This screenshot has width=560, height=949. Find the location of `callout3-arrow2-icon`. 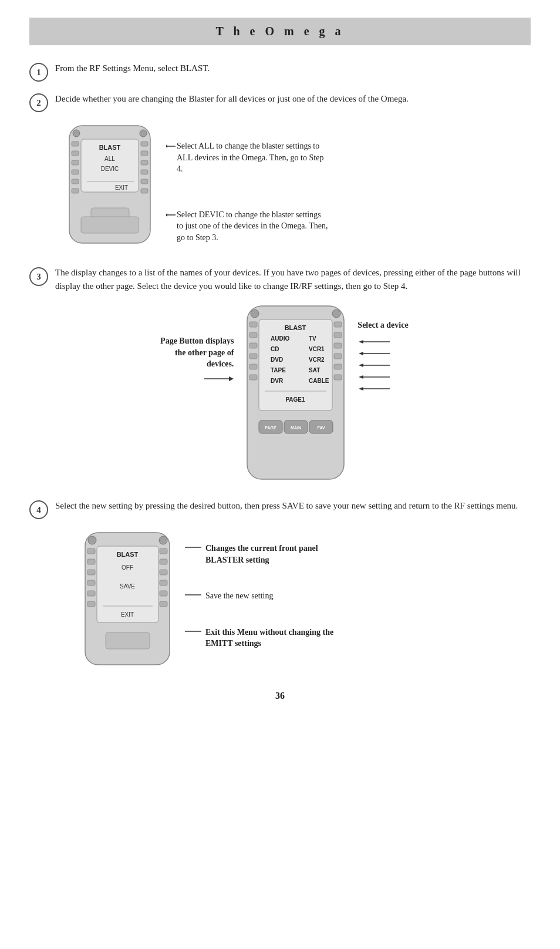

callout3-arrow2-icon is located at coordinates (195, 595).